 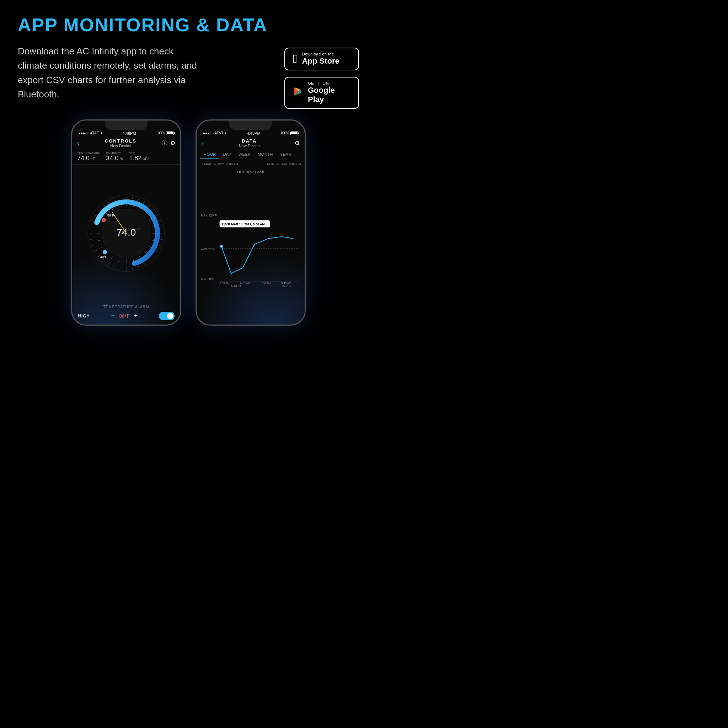 What do you see at coordinates (188, 25) in the screenshot?
I see `page-title: APP MONITORING & DATA` at bounding box center [188, 25].